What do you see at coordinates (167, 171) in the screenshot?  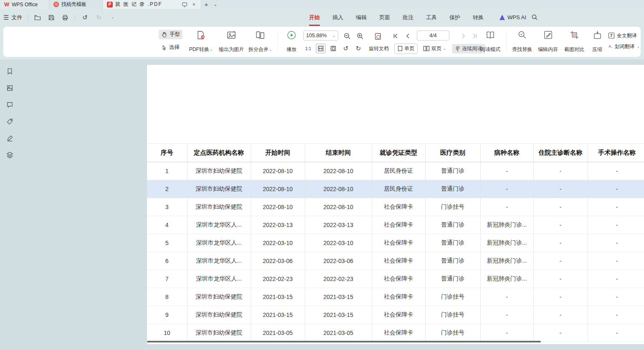 I see `table-cell: 1` at bounding box center [167, 171].